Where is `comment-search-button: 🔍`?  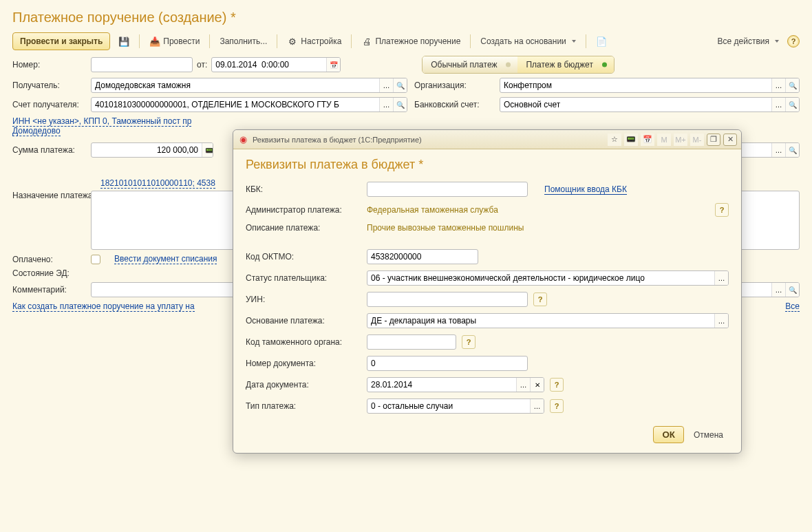
comment-search-button: 🔍 is located at coordinates (792, 290).